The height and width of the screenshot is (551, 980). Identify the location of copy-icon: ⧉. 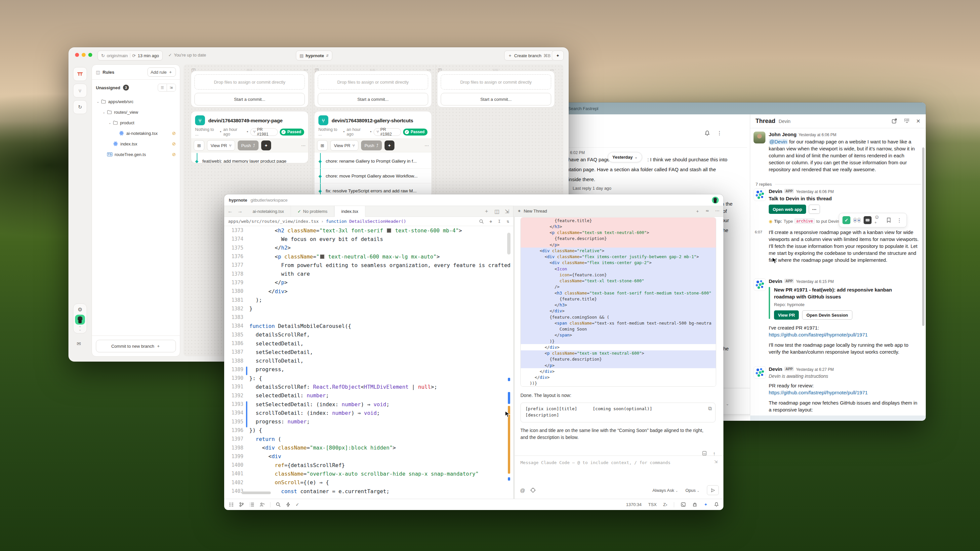
(710, 408).